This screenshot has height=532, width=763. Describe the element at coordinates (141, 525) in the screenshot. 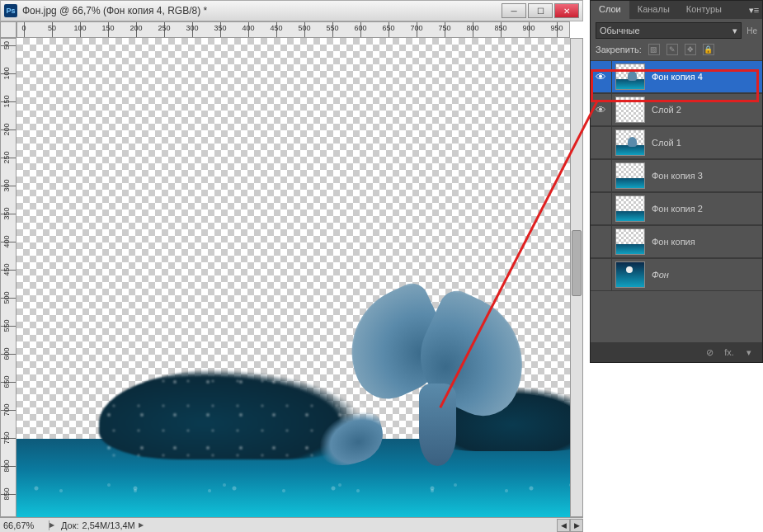

I see `doc-info-menu-icon: ▶` at that location.